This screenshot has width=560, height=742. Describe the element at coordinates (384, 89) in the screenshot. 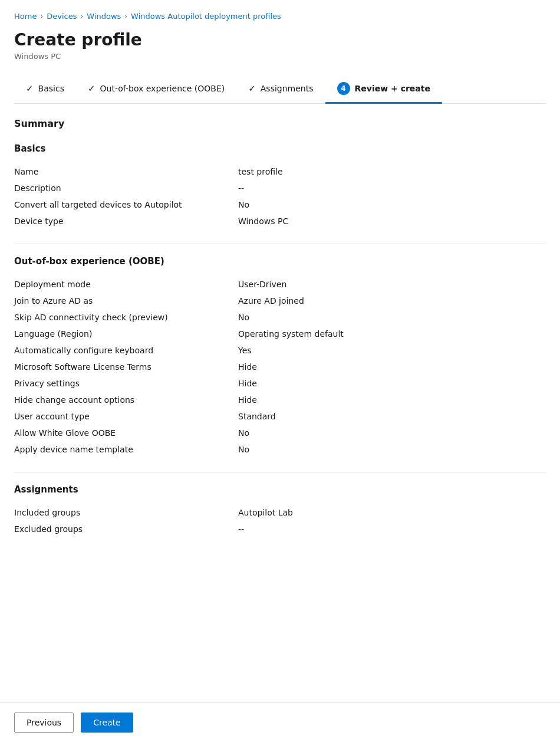

I see `step-review: 4 Review + create` at that location.